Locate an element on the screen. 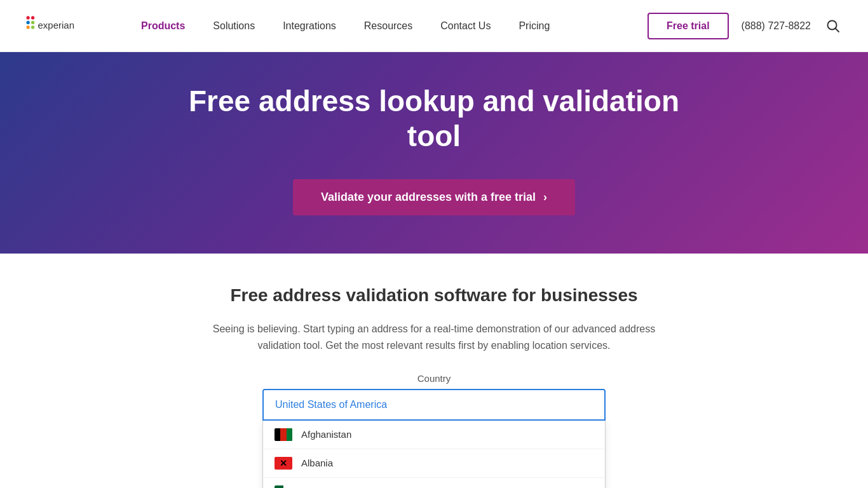 The height and width of the screenshot is (488, 868). hero-title: Free address lookup and validation tool is located at coordinates (434, 119).